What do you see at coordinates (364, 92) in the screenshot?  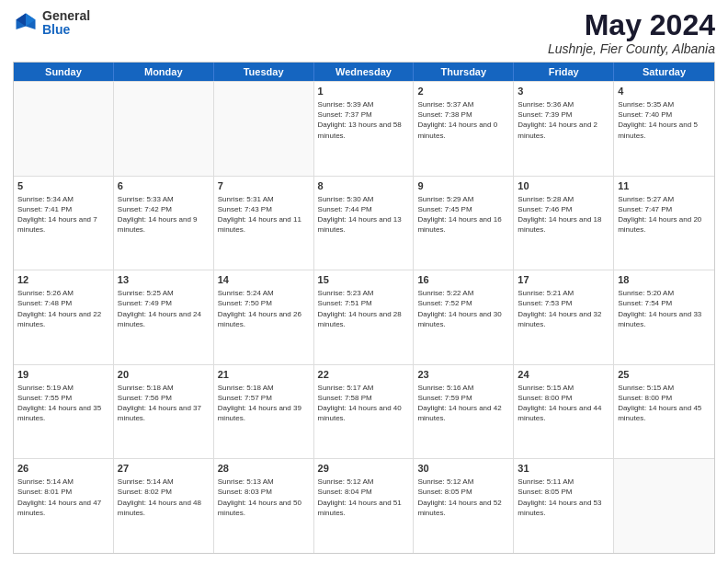 I see `day-number: 1` at bounding box center [364, 92].